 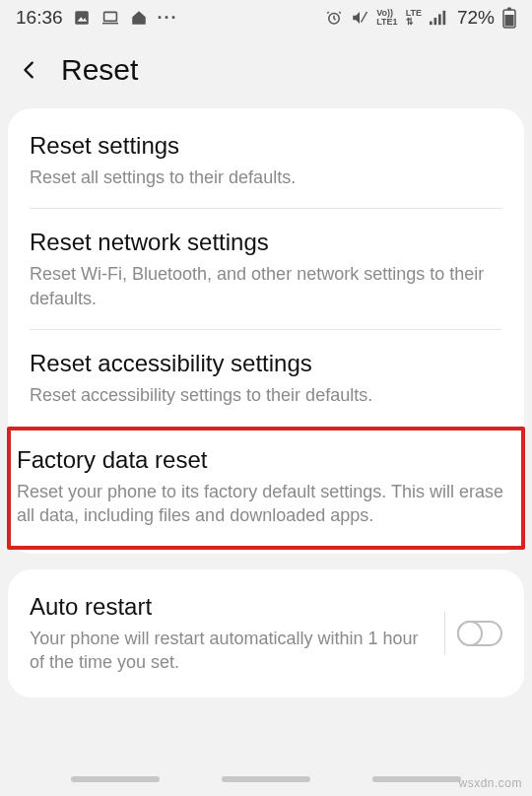 I want to click on item-title: Reset settings, so click(x=266, y=146).